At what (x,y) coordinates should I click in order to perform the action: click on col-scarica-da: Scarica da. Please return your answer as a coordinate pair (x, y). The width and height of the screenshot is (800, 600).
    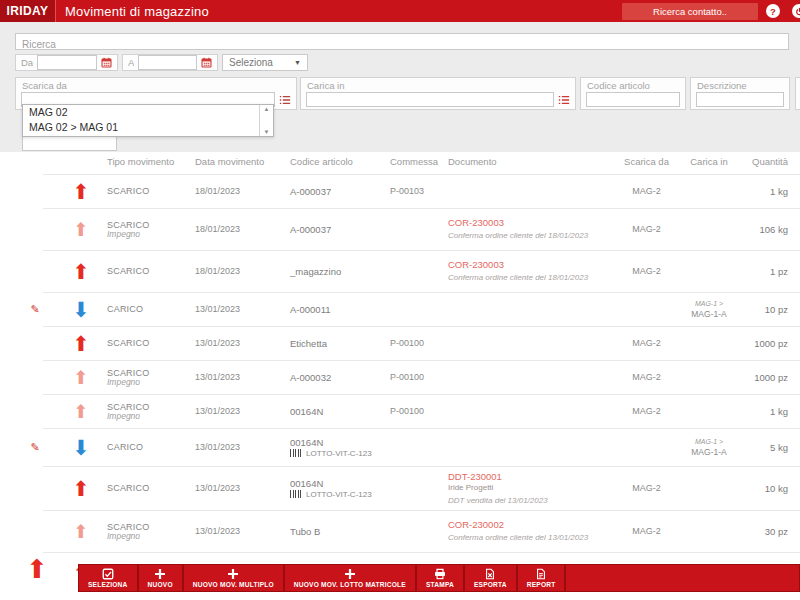
    Looking at the image, I should click on (646, 162).